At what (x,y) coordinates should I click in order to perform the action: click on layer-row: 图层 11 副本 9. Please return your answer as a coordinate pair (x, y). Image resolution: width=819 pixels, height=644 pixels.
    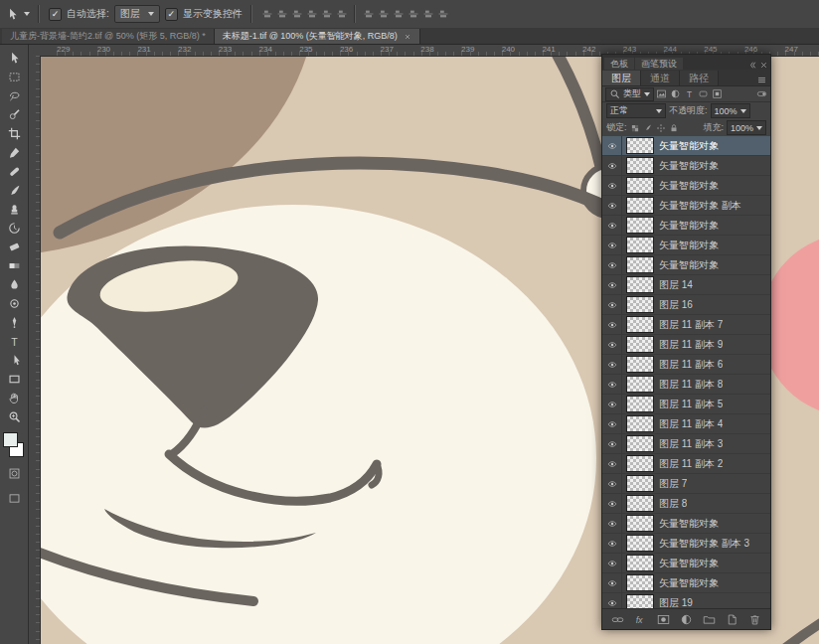
    Looking at the image, I should click on (686, 345).